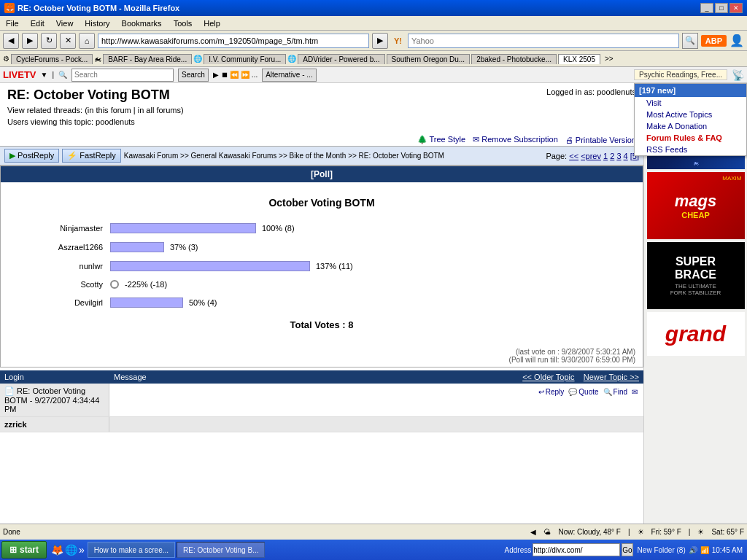 Image resolution: width=747 pixels, height=560 pixels. Describe the element at coordinates (573, 392) in the screenshot. I see `quote-icon: 💬` at that location.